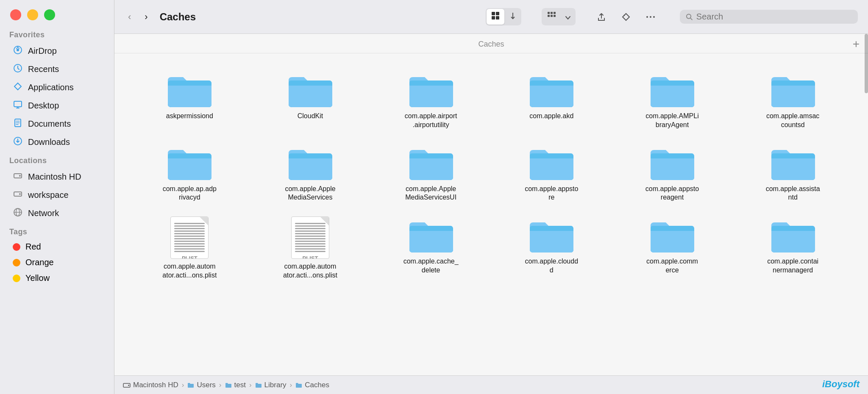  Describe the element at coordinates (57, 263) in the screenshot. I see `sidebar-tag-orange: Orange` at that location.